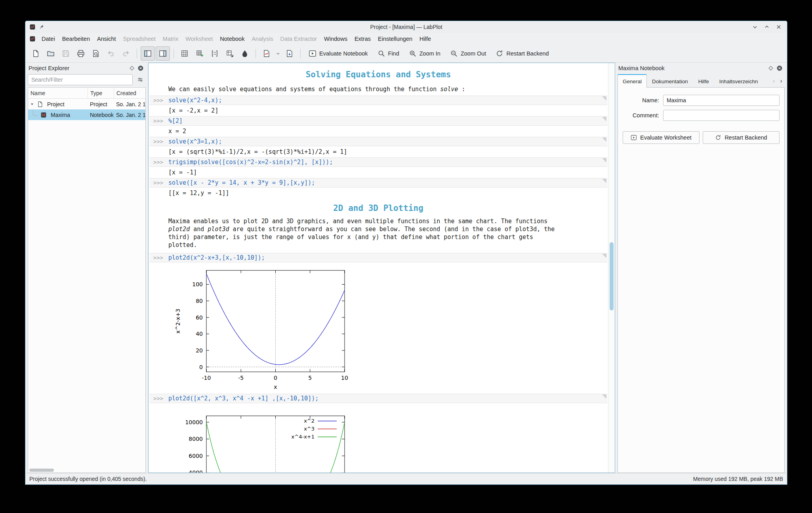  Describe the element at coordinates (199, 229) in the screenshot. I see `plot-par-text: and` at that location.